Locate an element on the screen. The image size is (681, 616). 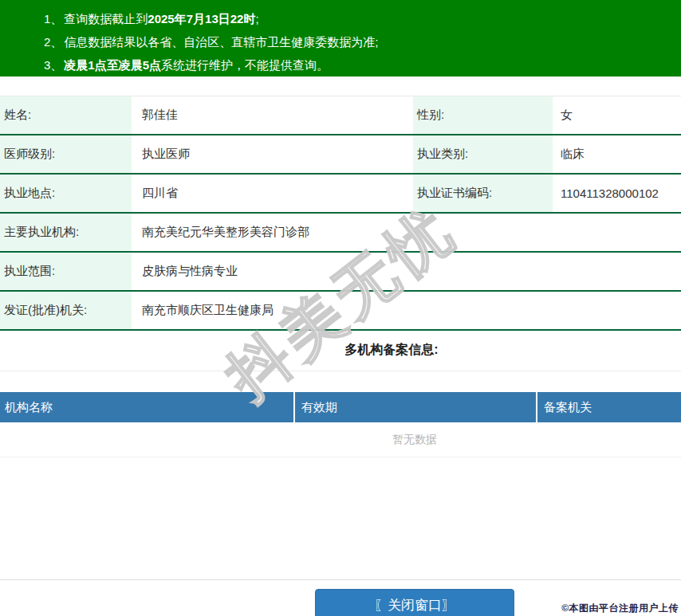
column-header-validity-period: 有效期 is located at coordinates (415, 407).